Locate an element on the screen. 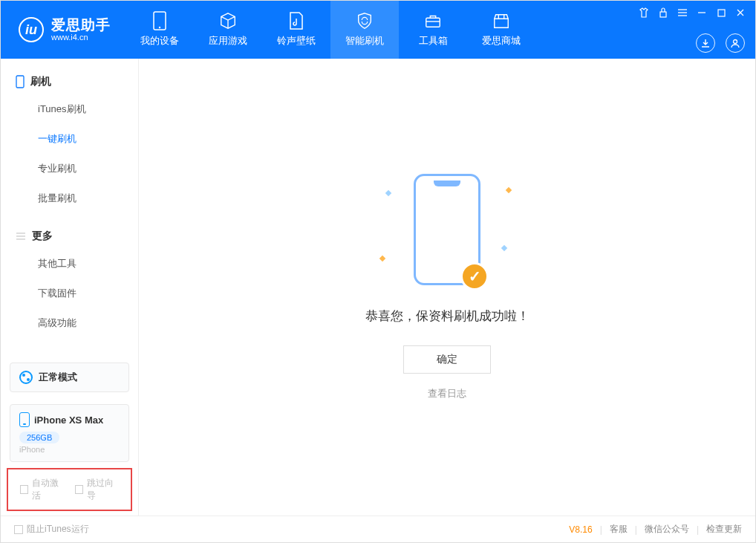  section-title: 更多 is located at coordinates (42, 236).